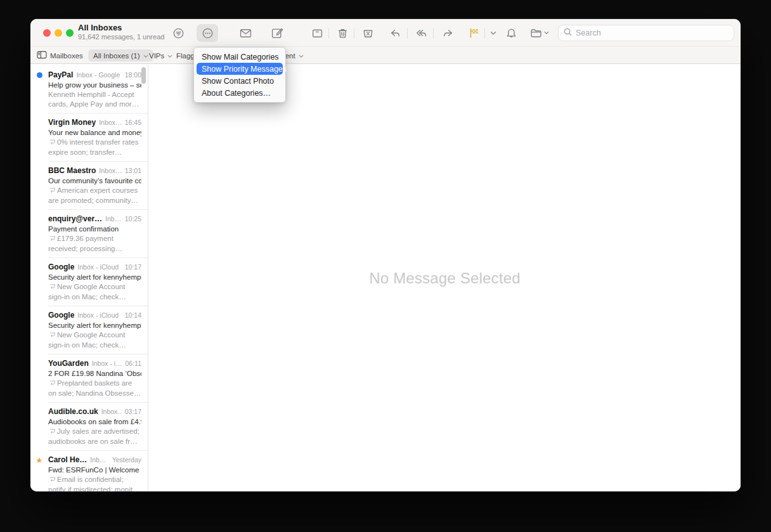 The height and width of the screenshot is (532, 771). Describe the element at coordinates (120, 56) in the screenshot. I see `favorite-all-inboxes: All Inboxes (1)` at that location.